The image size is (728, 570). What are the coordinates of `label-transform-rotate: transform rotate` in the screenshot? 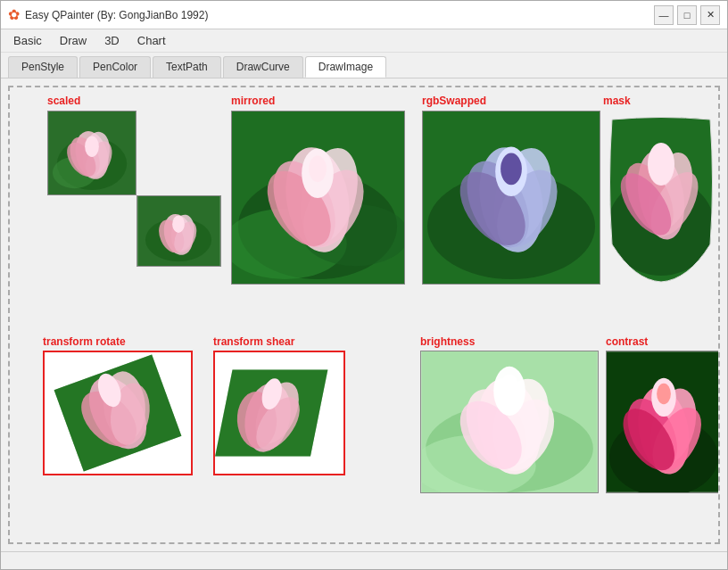 It's located at (84, 342).